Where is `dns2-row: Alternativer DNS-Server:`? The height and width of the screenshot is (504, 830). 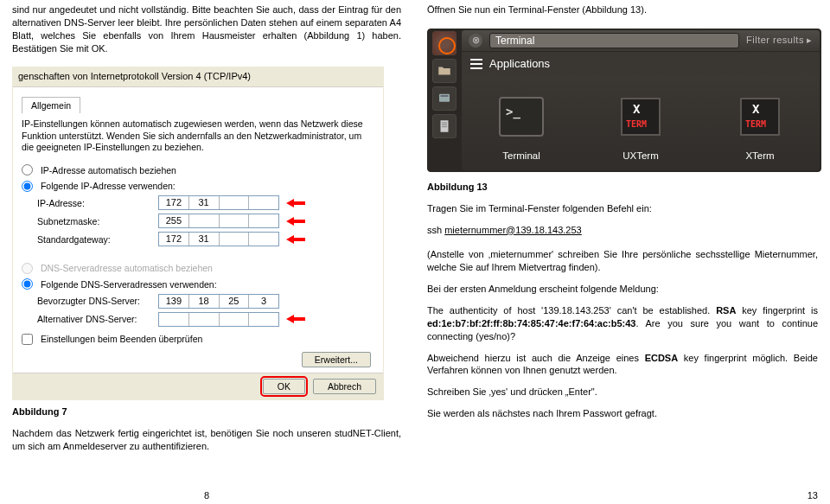
dns2-row: Alternativer DNS-Server: is located at coordinates (206, 320).